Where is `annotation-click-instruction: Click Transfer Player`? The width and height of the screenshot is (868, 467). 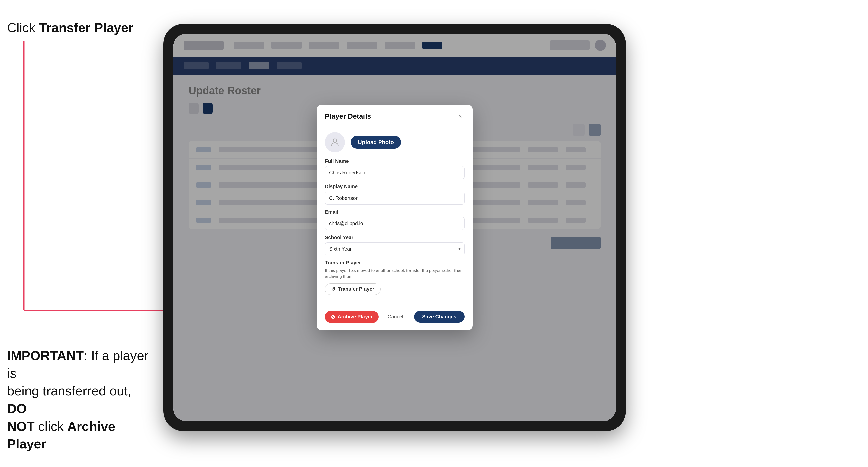 annotation-click-instruction: Click Transfer Player is located at coordinates (70, 28).